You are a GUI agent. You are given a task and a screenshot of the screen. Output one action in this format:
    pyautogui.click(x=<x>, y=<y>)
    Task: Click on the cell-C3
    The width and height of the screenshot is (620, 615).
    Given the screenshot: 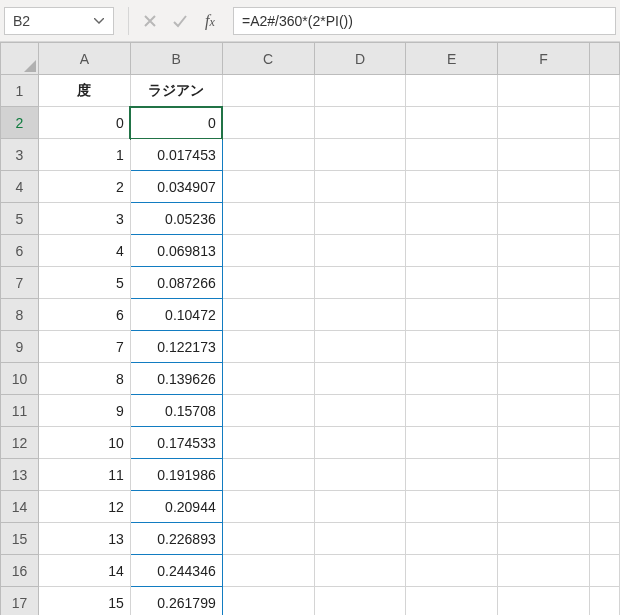 What is the action you would take?
    pyautogui.click(x=268, y=155)
    